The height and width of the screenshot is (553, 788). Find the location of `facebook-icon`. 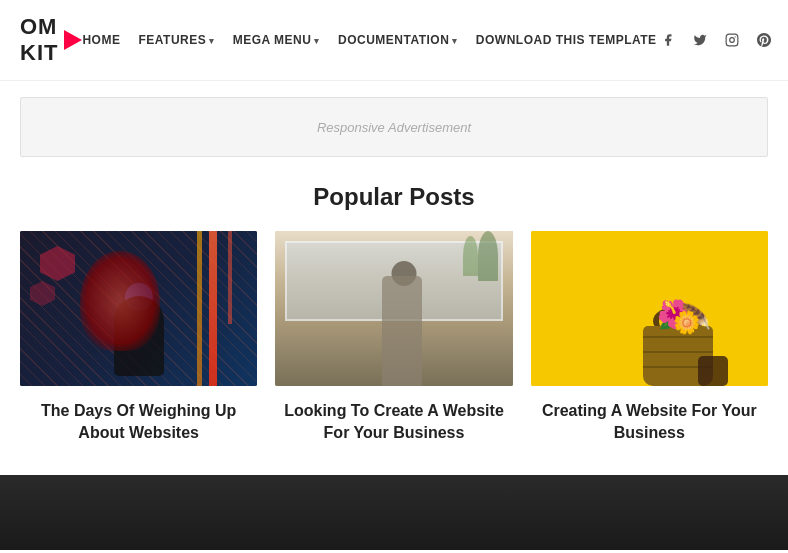

facebook-icon is located at coordinates (668, 40).